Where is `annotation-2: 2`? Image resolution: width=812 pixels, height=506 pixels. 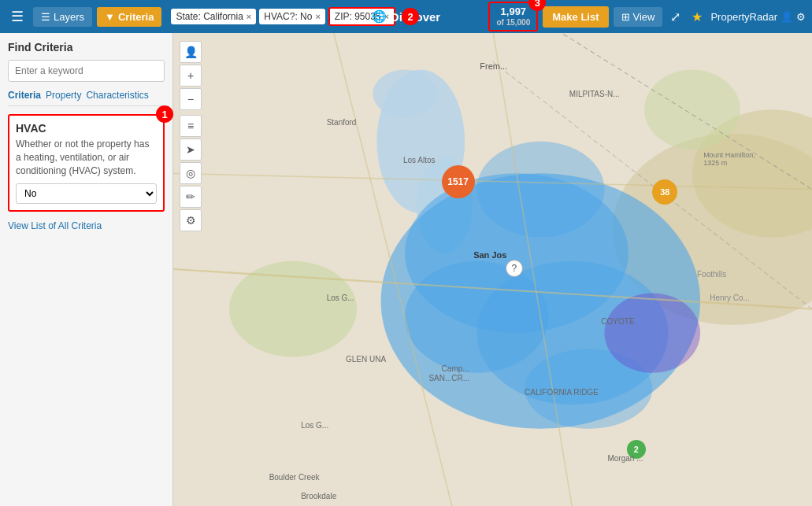 annotation-2: 2 is located at coordinates (410, 17).